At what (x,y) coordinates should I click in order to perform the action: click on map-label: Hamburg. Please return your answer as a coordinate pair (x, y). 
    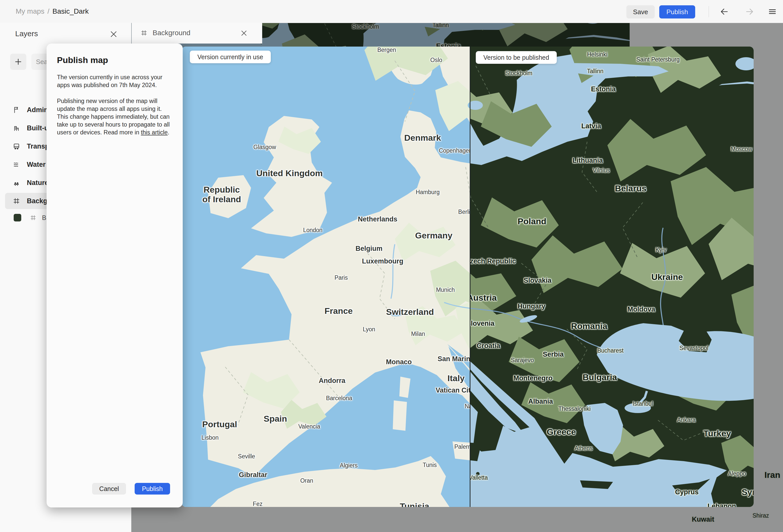
    Looking at the image, I should click on (428, 192).